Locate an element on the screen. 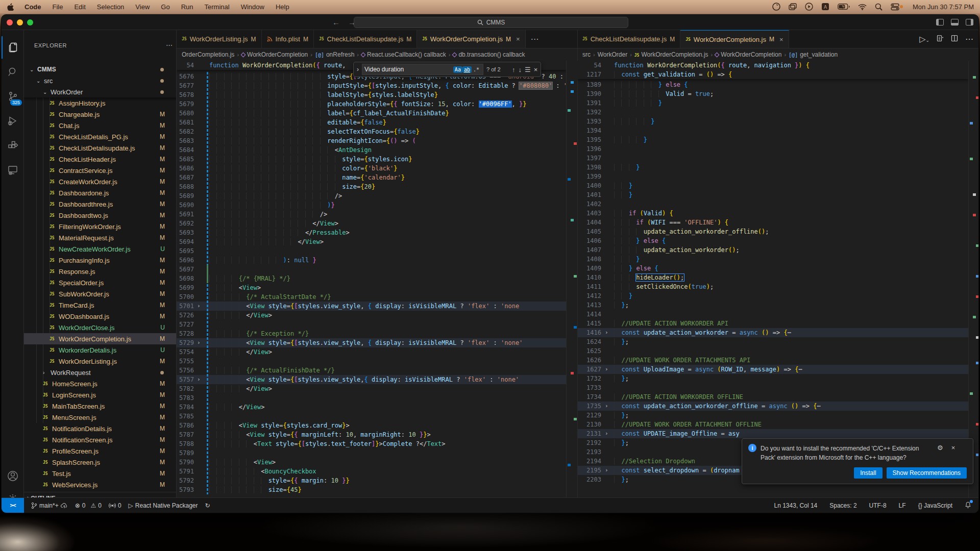 The image size is (980, 551). accounts-icon is located at coordinates (13, 476).